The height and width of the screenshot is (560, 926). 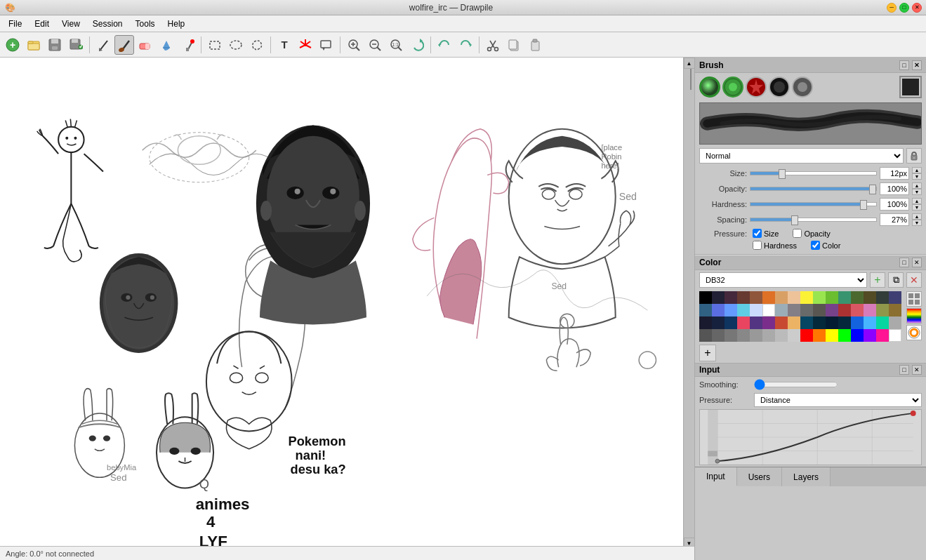 I want to click on brush-type-ink, so click(x=779, y=87).